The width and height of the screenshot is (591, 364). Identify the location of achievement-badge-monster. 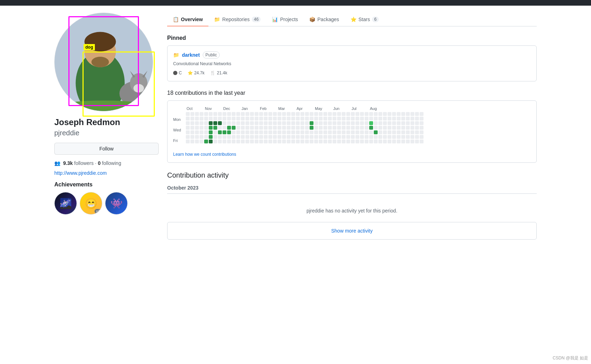
(116, 203).